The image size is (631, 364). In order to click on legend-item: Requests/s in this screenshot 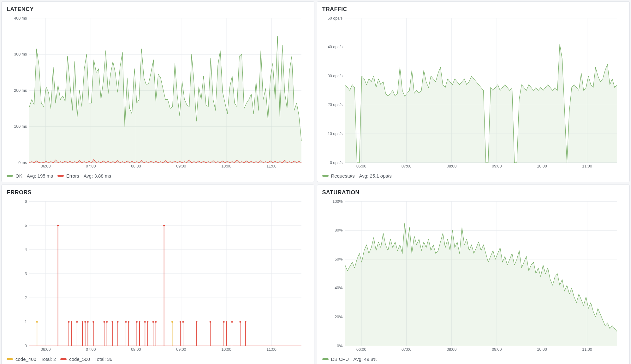, I will do `click(338, 176)`.